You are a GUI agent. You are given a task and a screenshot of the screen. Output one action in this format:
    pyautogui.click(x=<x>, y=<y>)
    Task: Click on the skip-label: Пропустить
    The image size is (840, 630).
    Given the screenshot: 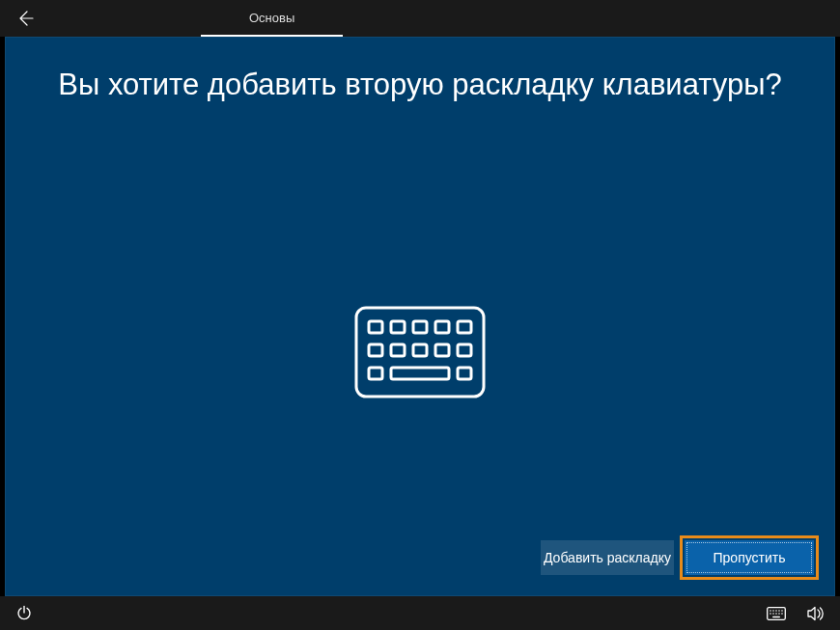 What is the action you would take?
    pyautogui.click(x=749, y=558)
    